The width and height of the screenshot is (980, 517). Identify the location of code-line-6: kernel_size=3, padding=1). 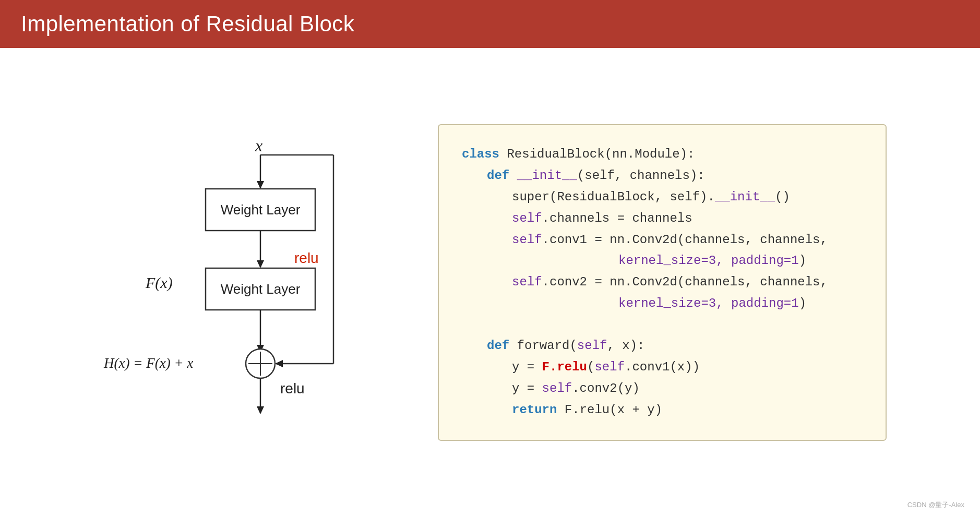
(662, 261).